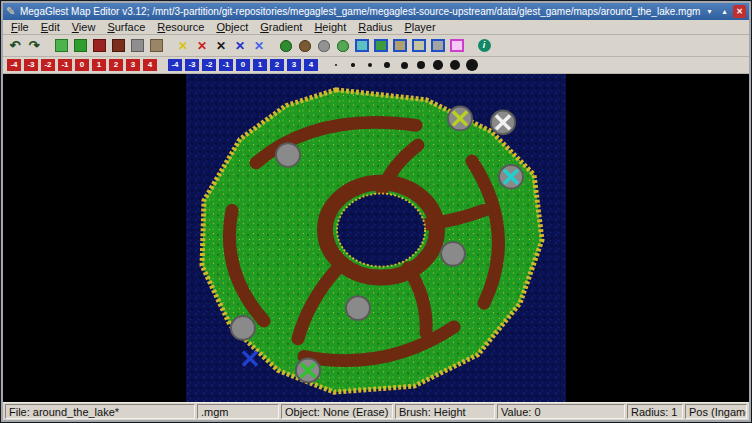 The width and height of the screenshot is (752, 423). What do you see at coordinates (192, 66) in the screenshot?
I see `gradient-brush-neg3: -3` at bounding box center [192, 66].